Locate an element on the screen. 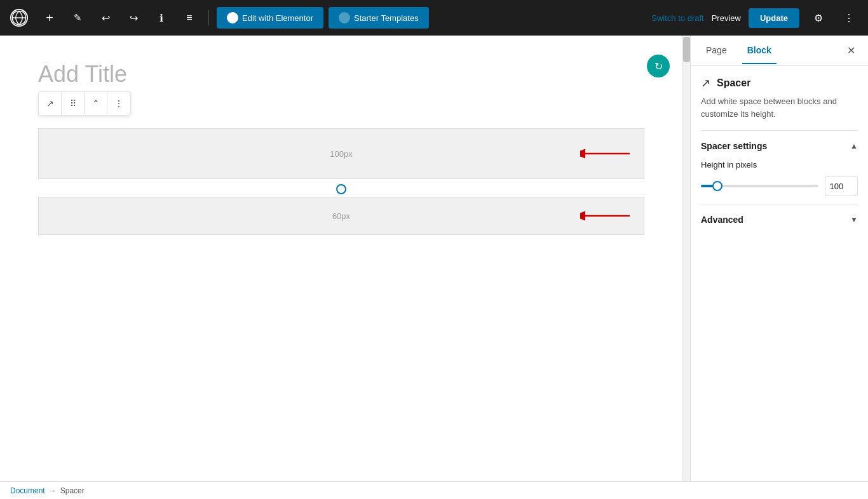  block-header: ↗ Spacer is located at coordinates (779, 83).